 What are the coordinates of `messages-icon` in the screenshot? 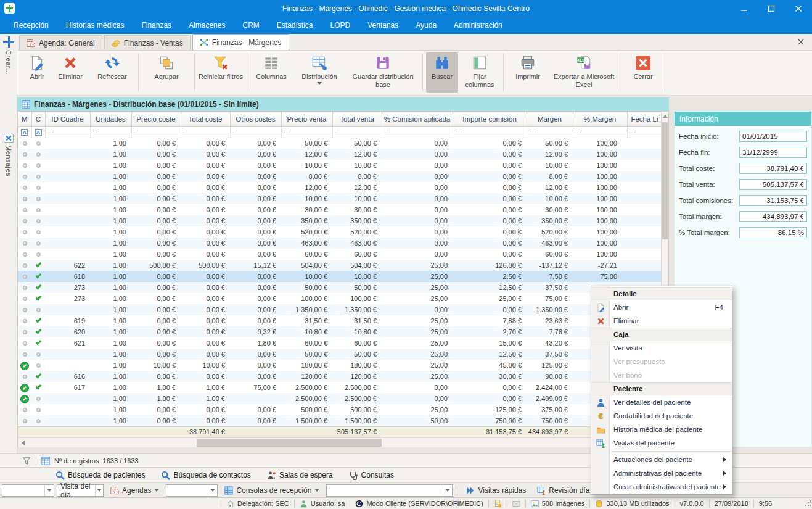 It's located at (9, 138).